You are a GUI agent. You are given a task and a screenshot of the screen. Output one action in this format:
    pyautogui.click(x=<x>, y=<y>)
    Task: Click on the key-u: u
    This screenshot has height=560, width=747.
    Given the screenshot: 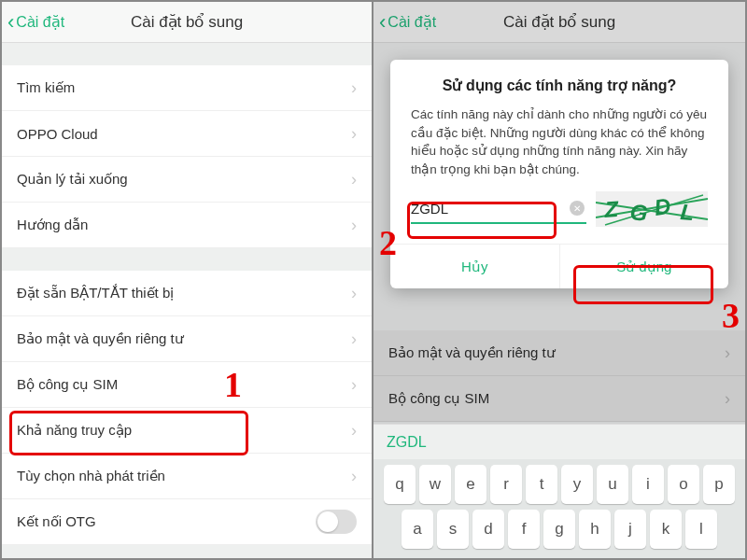 What is the action you would take?
    pyautogui.click(x=613, y=484)
    